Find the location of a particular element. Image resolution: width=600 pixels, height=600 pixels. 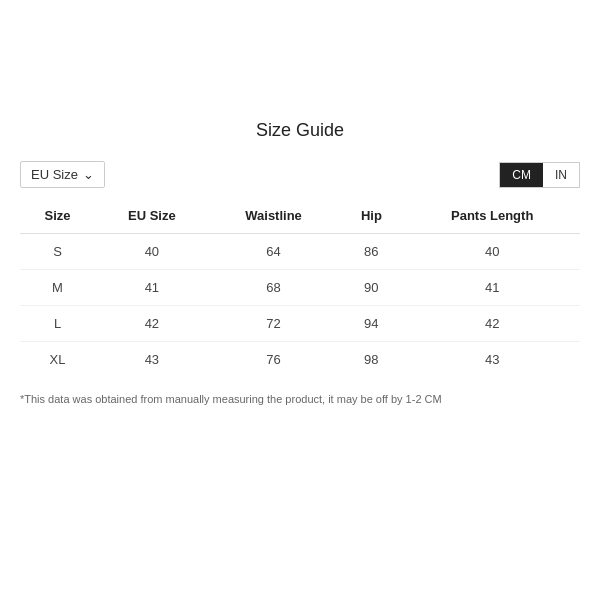

table-cell: 68 is located at coordinates (274, 288).